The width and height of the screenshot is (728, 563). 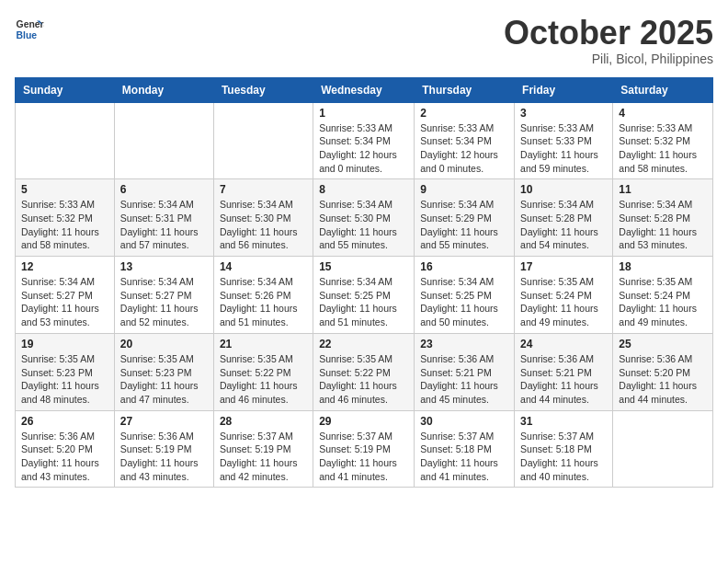 I want to click on calendar-cell: 5Sunrise: 5:33 AM Sunset: 5:32 PM Daylig…, so click(x=65, y=218).